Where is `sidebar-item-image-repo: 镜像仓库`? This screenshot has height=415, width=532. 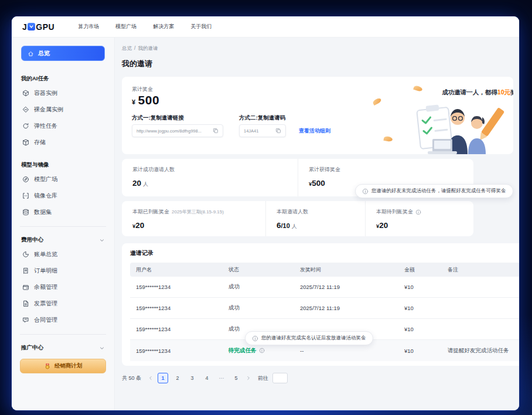 sidebar-item-image-repo: 镜像仓库 is located at coordinates (63, 196).